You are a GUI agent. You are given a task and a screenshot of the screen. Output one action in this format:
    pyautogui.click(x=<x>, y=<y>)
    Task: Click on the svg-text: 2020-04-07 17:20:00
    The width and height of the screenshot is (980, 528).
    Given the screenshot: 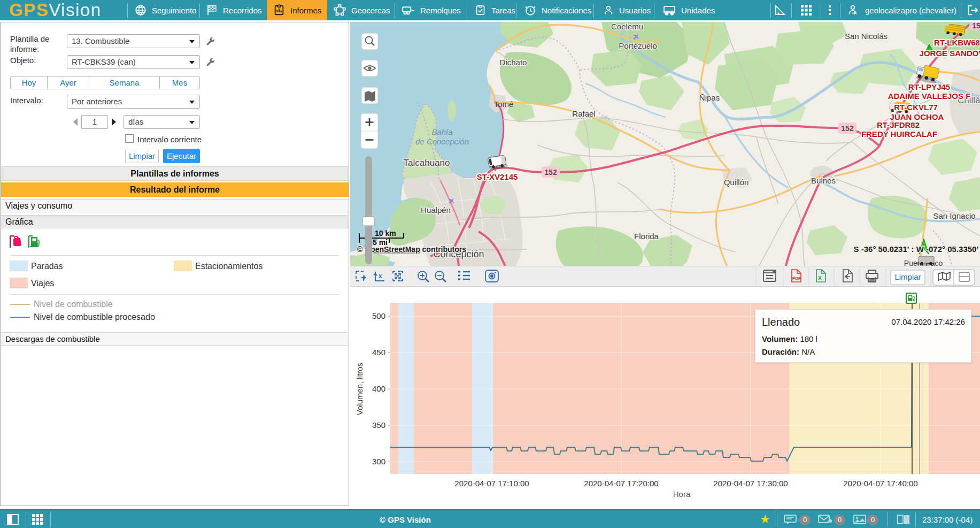 What is the action you would take?
    pyautogui.click(x=621, y=484)
    